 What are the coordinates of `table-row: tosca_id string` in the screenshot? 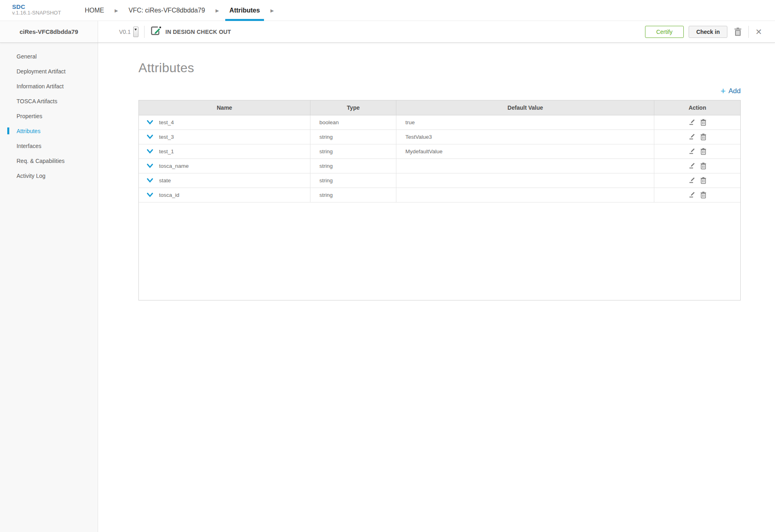 It's located at (440, 195).